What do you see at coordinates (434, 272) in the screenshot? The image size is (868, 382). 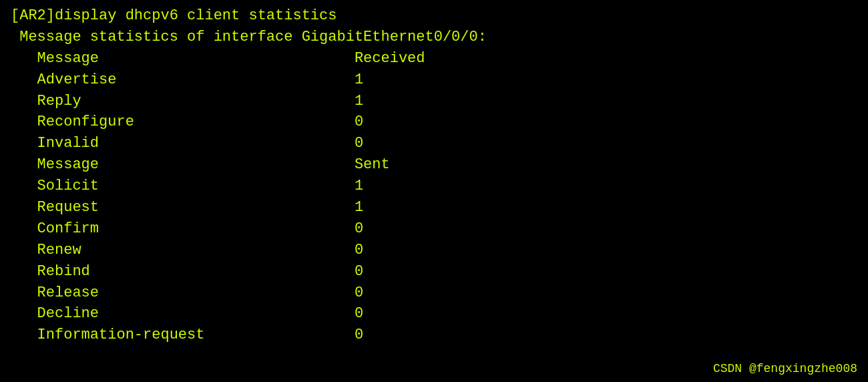 I see `terminal-line: Rebind 0` at bounding box center [434, 272].